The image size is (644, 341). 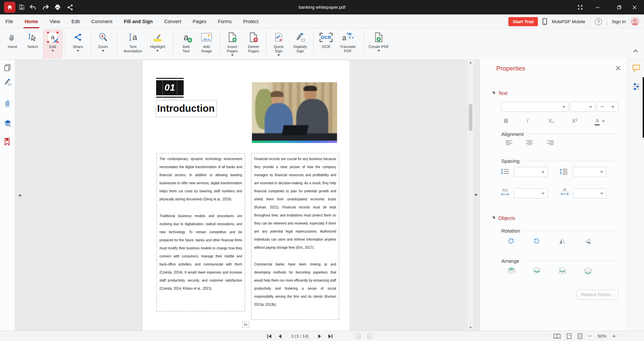 I want to click on replace-picture-button: Replace Picture..., so click(x=598, y=295).